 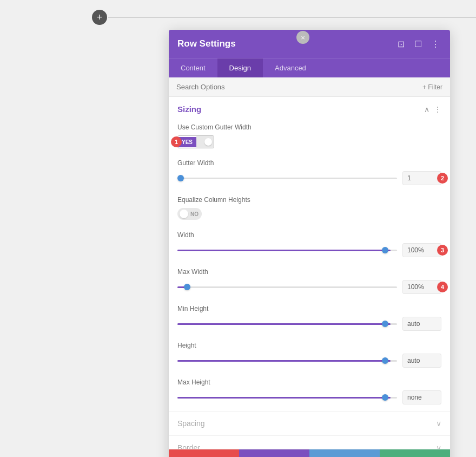 I want to click on section-more-icon: ⋮, so click(x=438, y=109).